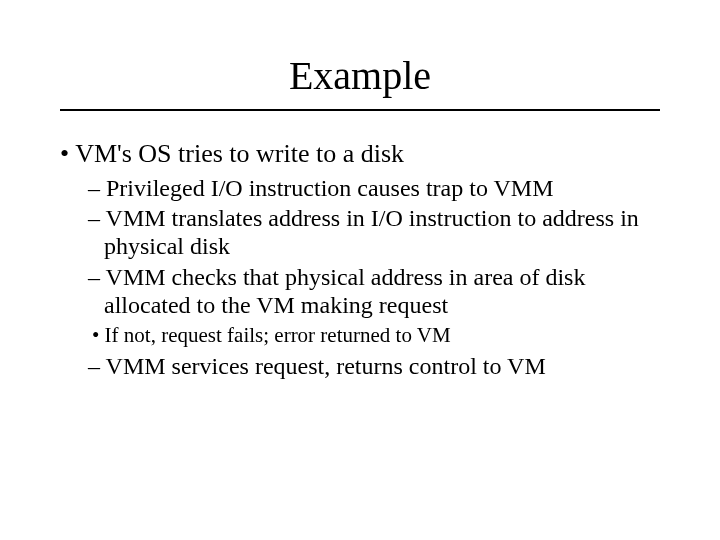 This screenshot has height=540, width=720. I want to click on slide-title: Example, so click(360, 76).